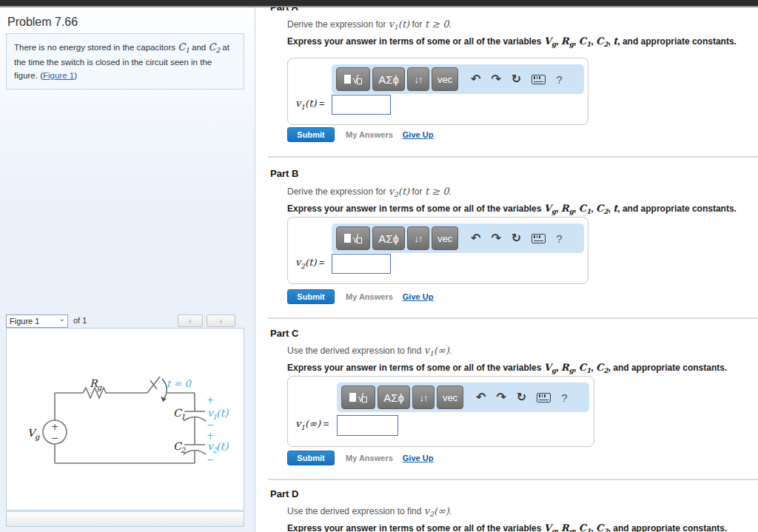 The height and width of the screenshot is (532, 758). What do you see at coordinates (210, 459) in the screenshot?
I see `v2-minus-sign: −` at bounding box center [210, 459].